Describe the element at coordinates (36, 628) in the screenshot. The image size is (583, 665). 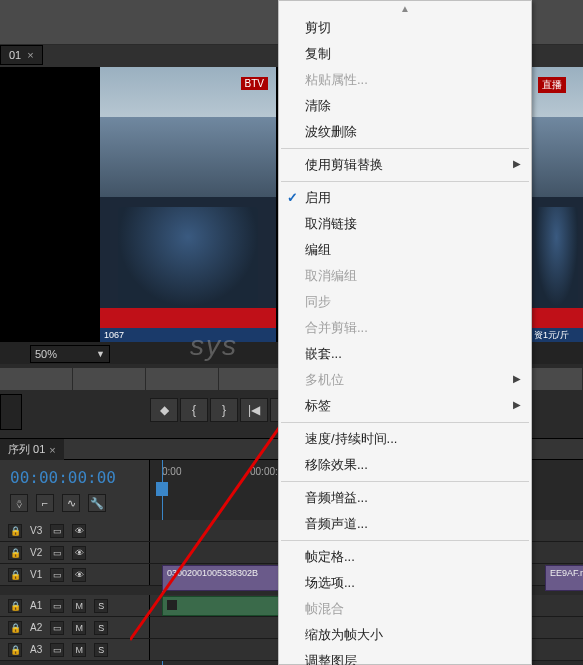
I see `track-name: A2` at that location.